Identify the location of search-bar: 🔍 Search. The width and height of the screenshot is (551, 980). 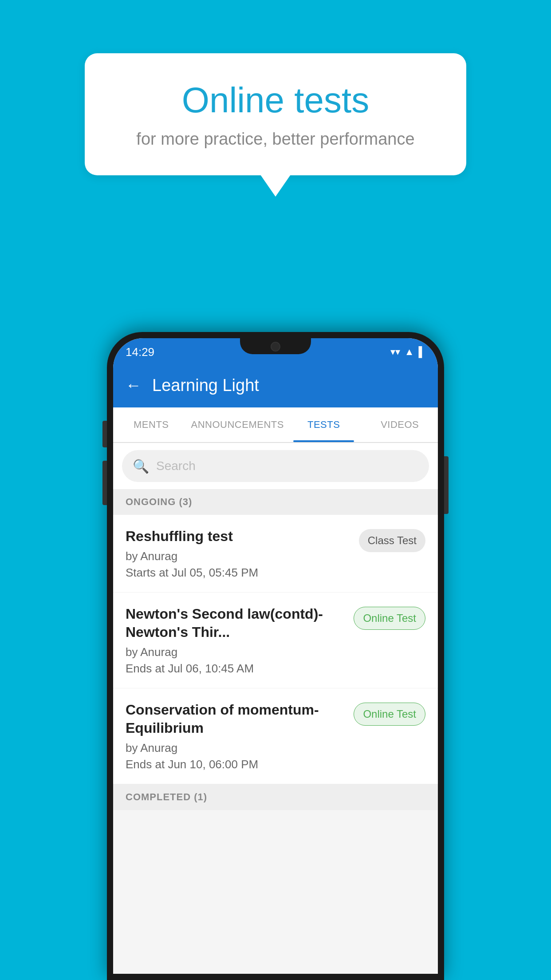
(276, 466).